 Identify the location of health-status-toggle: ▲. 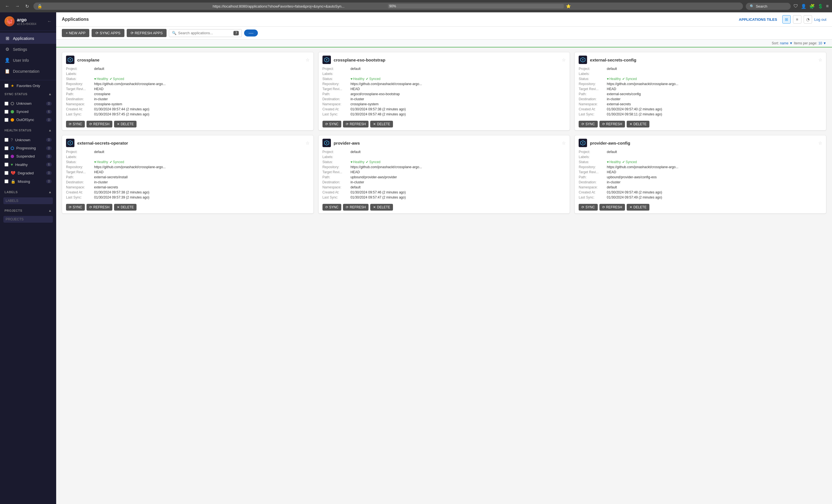
(50, 130).